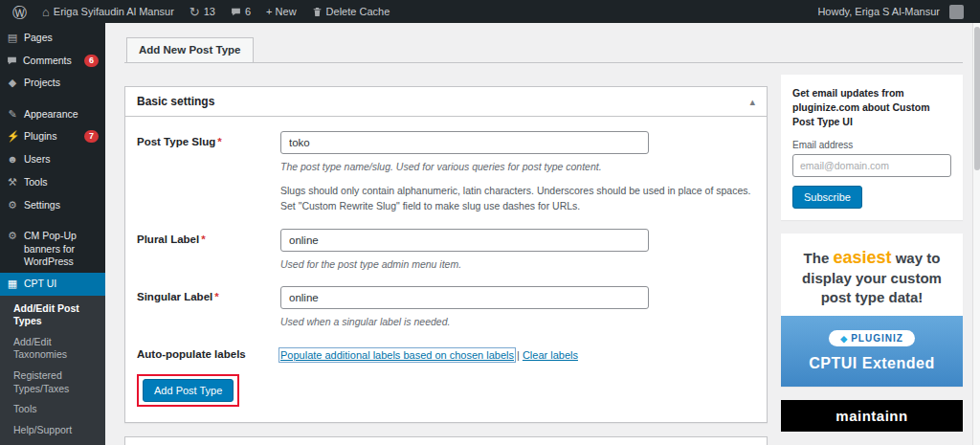 This screenshot has width=980, height=445. I want to click on site-name-item: ⌂ Eriga Syifaudin Al Mansur, so click(108, 11).